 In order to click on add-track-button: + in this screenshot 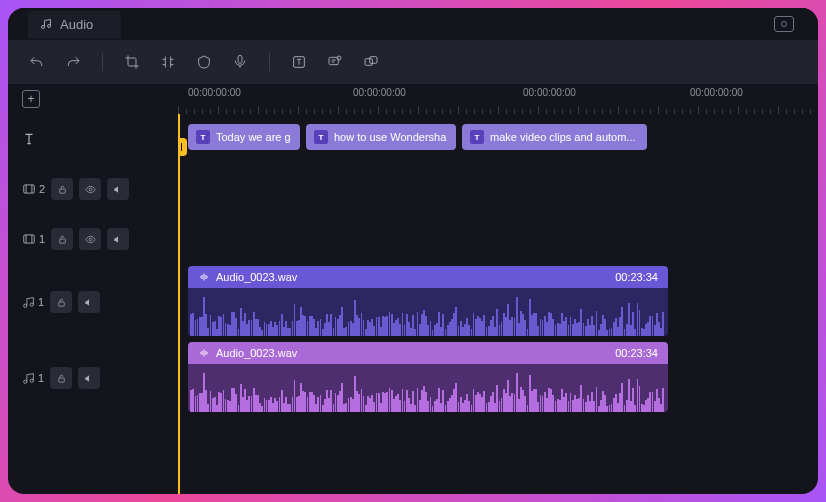, I will do `click(31, 99)`.